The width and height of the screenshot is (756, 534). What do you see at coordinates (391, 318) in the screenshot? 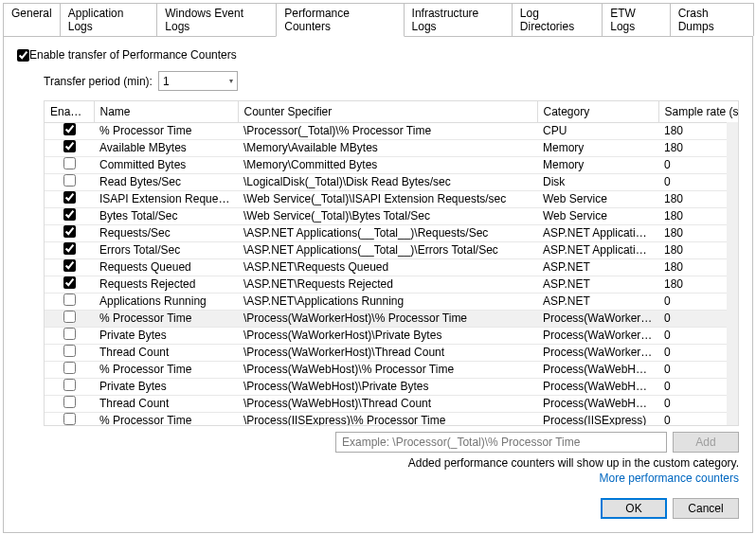
I see `table-row: % Processor Time\Process(WaWorkerHost)\%…` at bounding box center [391, 318].